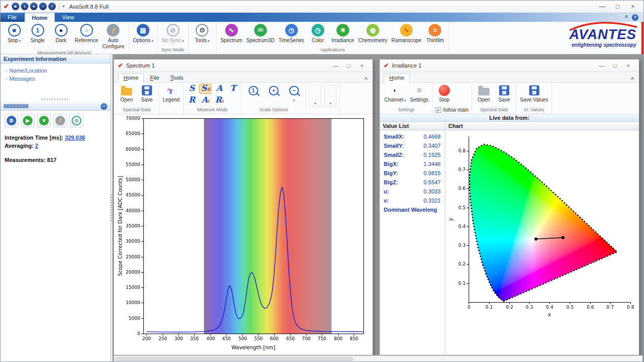 The width and height of the screenshot is (644, 362). What do you see at coordinates (38, 34) in the screenshot?
I see `single-button: 1Single` at bounding box center [38, 34].